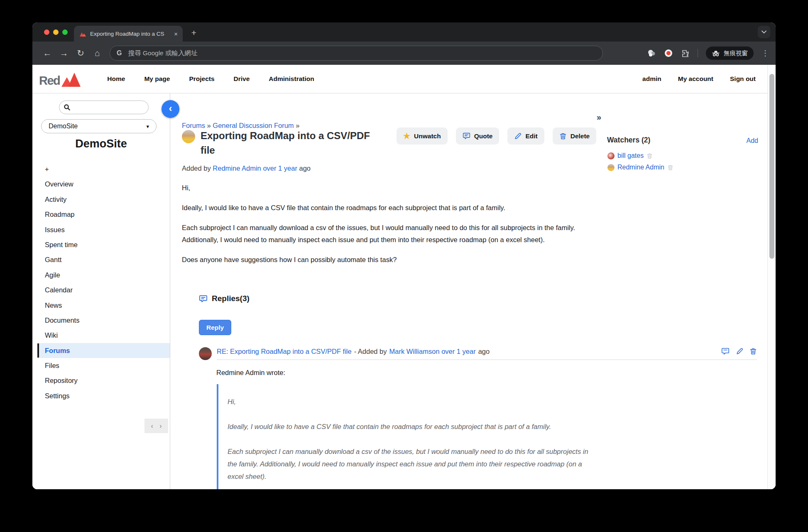 This screenshot has height=532, width=808. Describe the element at coordinates (698, 53) in the screenshot. I see `toolbar-divider` at that location.